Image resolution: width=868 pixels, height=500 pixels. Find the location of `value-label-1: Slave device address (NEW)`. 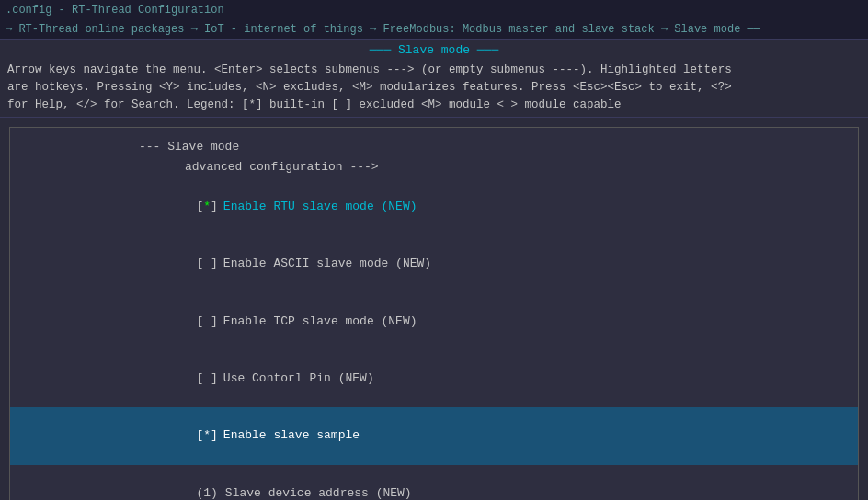

value-label-1: Slave device address (NEW) is located at coordinates (318, 493).